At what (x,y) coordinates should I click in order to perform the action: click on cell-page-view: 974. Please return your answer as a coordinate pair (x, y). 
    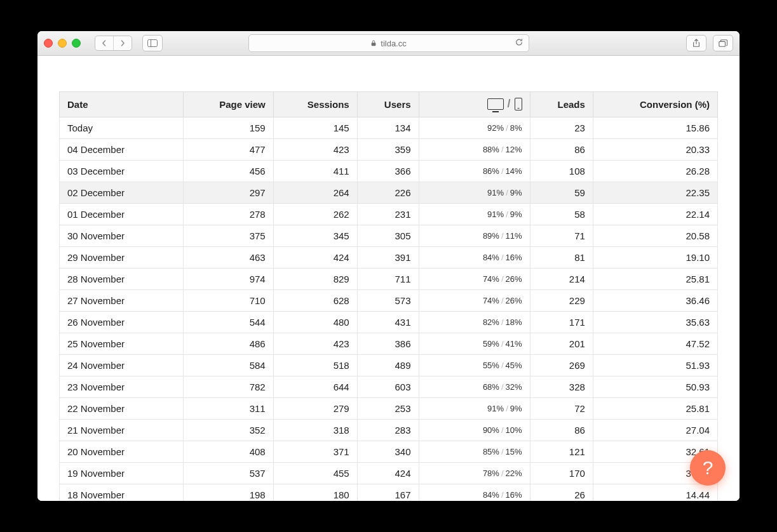
    Looking at the image, I should click on (229, 279).